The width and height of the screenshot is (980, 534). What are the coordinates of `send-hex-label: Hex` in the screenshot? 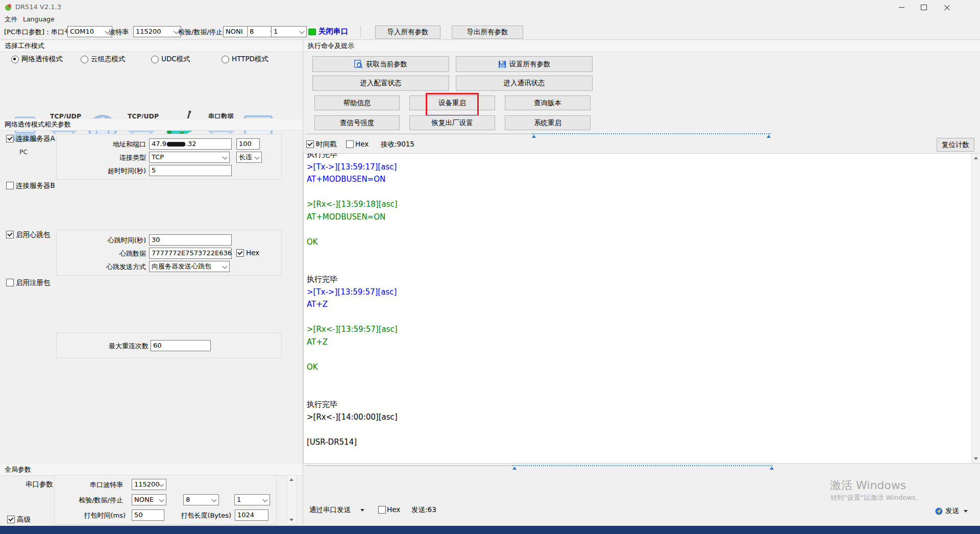 It's located at (394, 509).